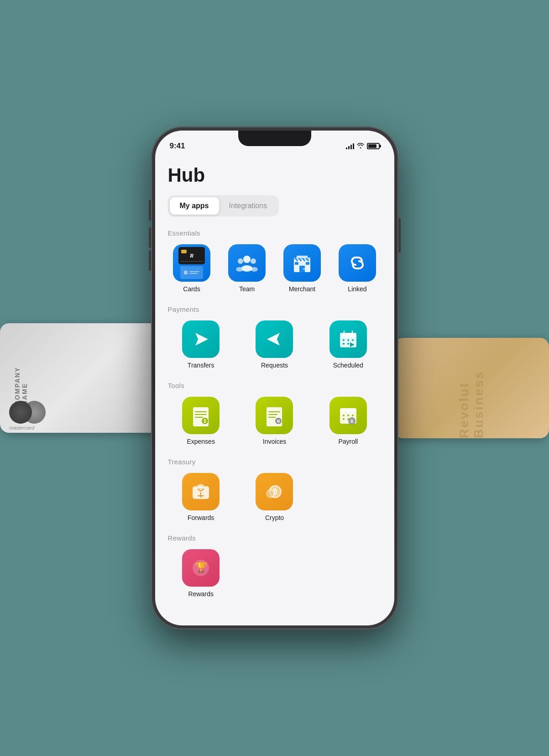 The width and height of the screenshot is (549, 756). I want to click on section-rewards: Rewards 🏆 Rewards, so click(275, 566).